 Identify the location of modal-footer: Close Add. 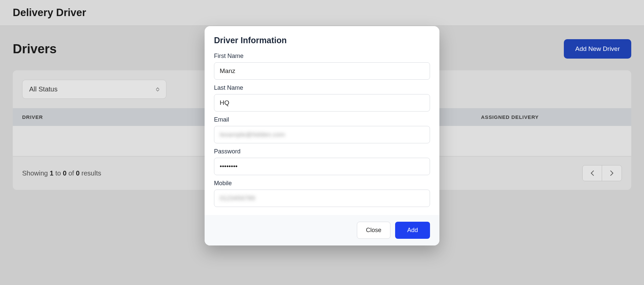
(322, 230).